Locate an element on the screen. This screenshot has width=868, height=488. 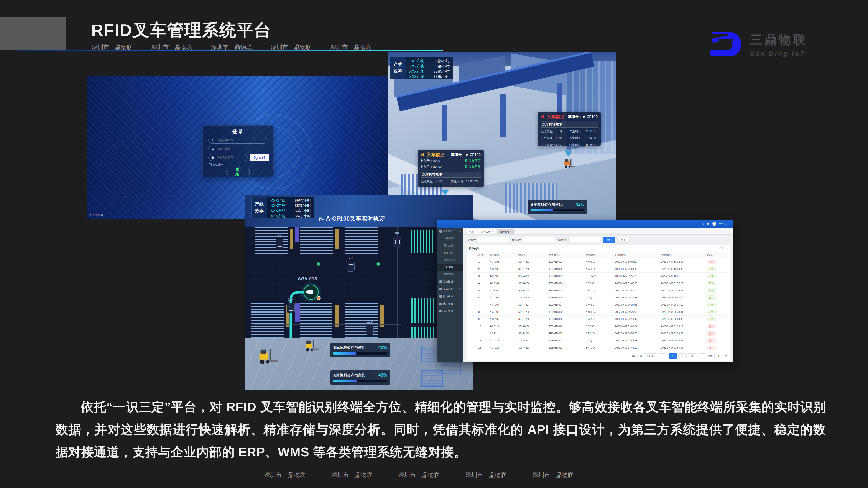
tab: 首页 is located at coordinates (471, 232).